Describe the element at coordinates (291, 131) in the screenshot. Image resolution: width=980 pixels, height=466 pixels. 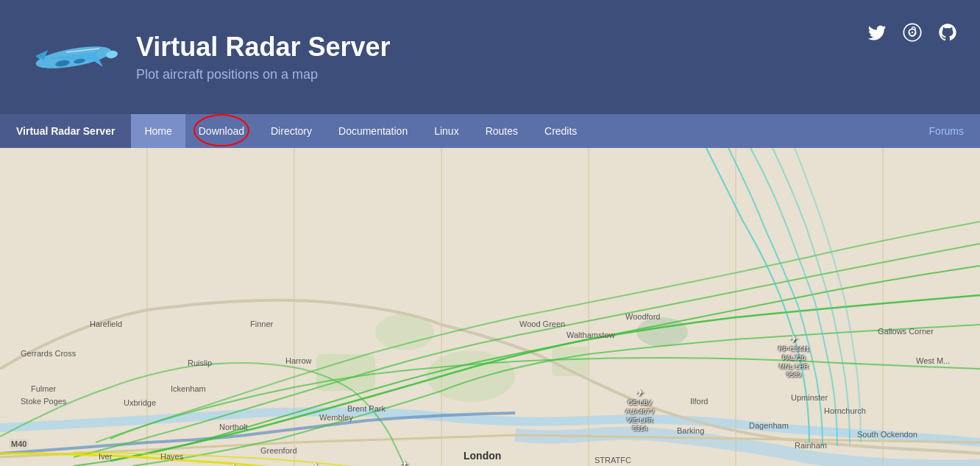
I see `nav-item-directory: Directory` at that location.